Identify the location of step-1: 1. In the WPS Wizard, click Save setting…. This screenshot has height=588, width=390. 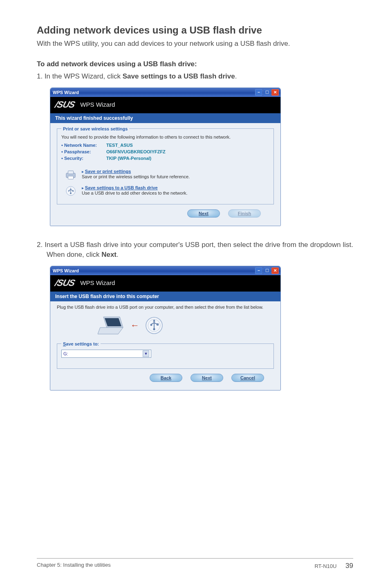
(195, 77).